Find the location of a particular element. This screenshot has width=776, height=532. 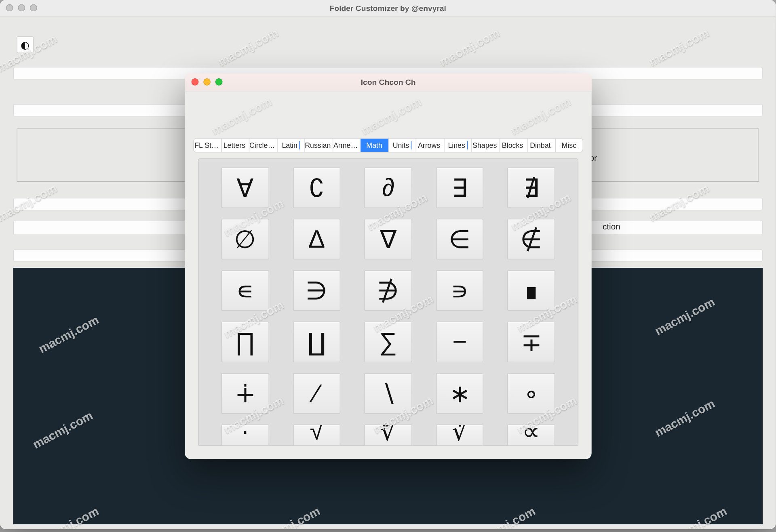

minimize-button is located at coordinates (207, 82).